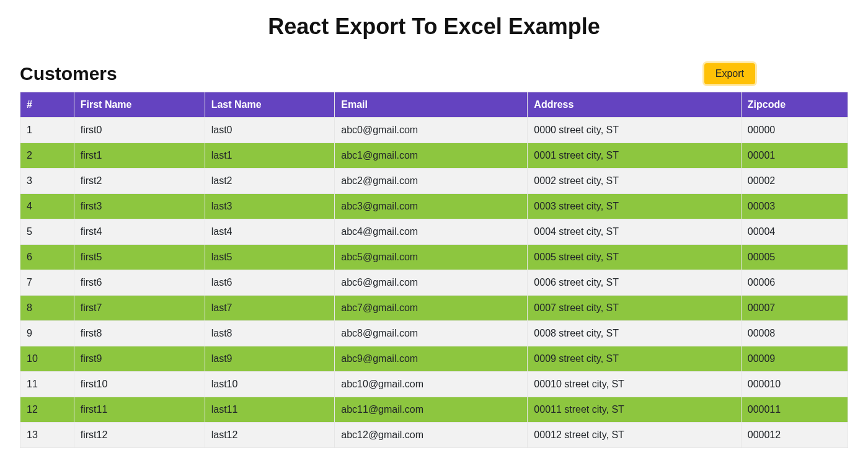 The image size is (868, 458). I want to click on cell-last: last10, so click(270, 384).